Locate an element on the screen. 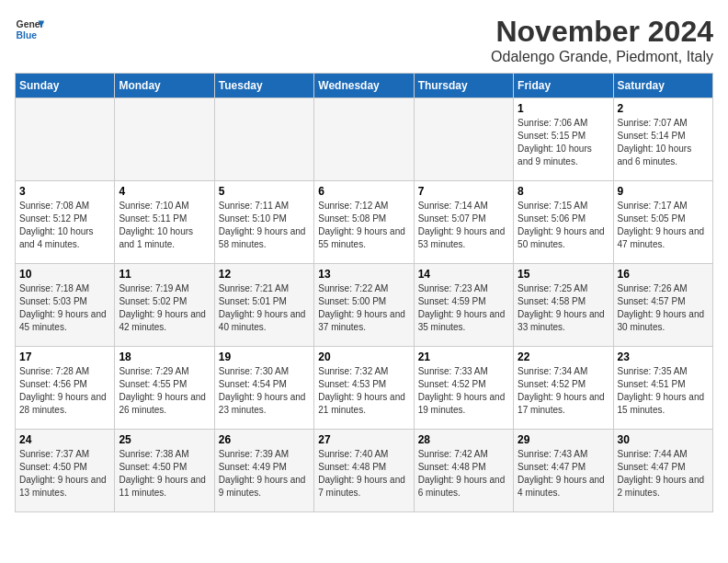 The width and height of the screenshot is (728, 563). day-info: Sunrise: 7:21 AM Sunset: 5:01 PM Dayligh… is located at coordinates (265, 308).